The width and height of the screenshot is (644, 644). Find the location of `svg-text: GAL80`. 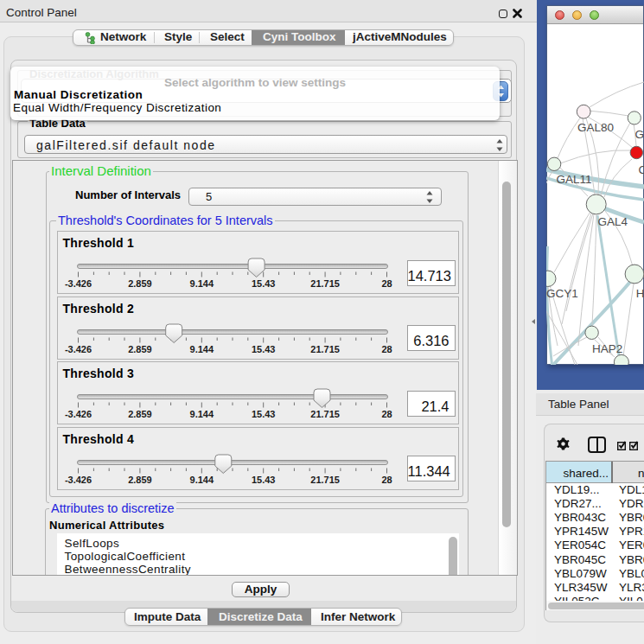

svg-text: GAL80 is located at coordinates (596, 128).